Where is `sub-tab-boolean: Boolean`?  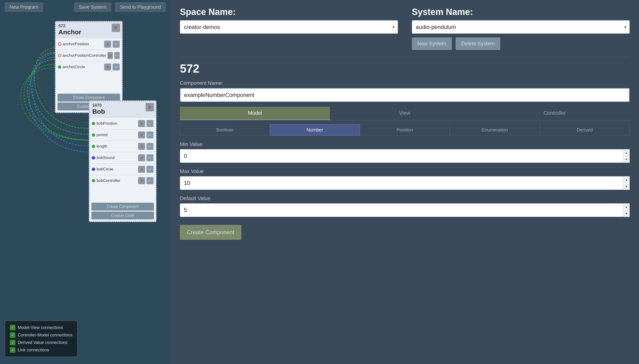 sub-tab-boolean: Boolean is located at coordinates (225, 130).